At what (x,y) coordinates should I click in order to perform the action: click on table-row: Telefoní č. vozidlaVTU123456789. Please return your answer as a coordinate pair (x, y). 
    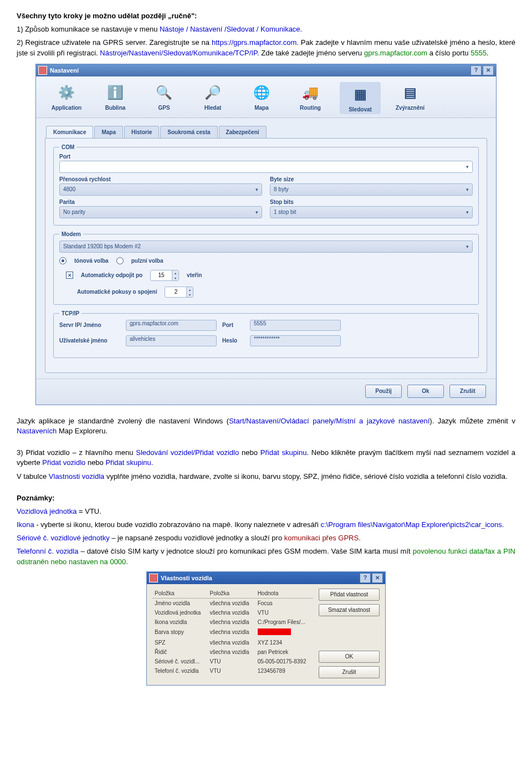
    Looking at the image, I should click on (233, 671).